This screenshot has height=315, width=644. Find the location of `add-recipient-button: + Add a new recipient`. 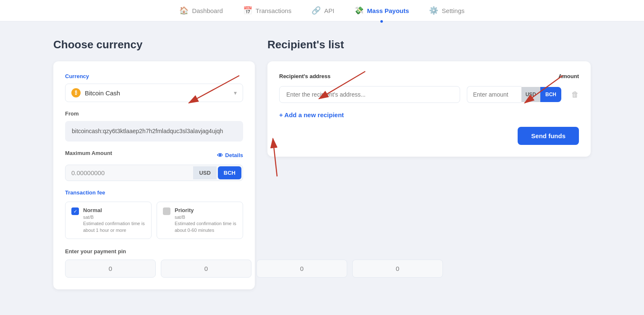

add-recipient-button: + Add a new recipient is located at coordinates (312, 115).